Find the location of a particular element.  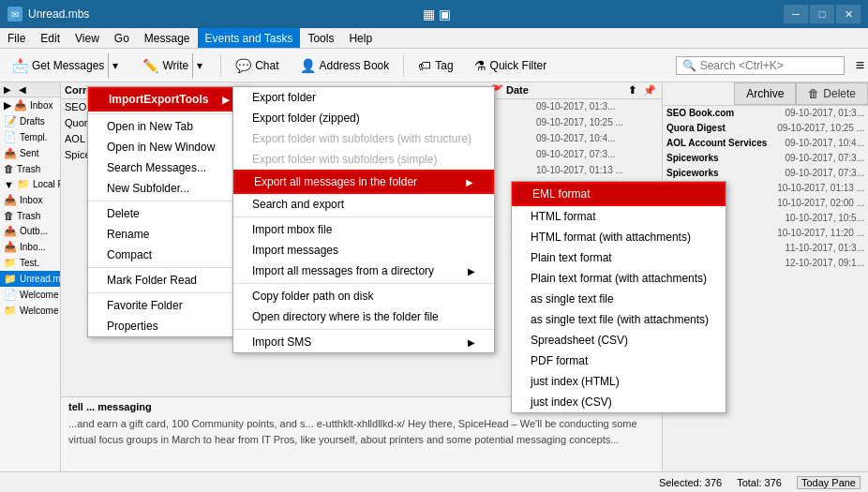

rp-row-2: Quora Digest 09-10-2017, 10:25 ... is located at coordinates (765, 128).